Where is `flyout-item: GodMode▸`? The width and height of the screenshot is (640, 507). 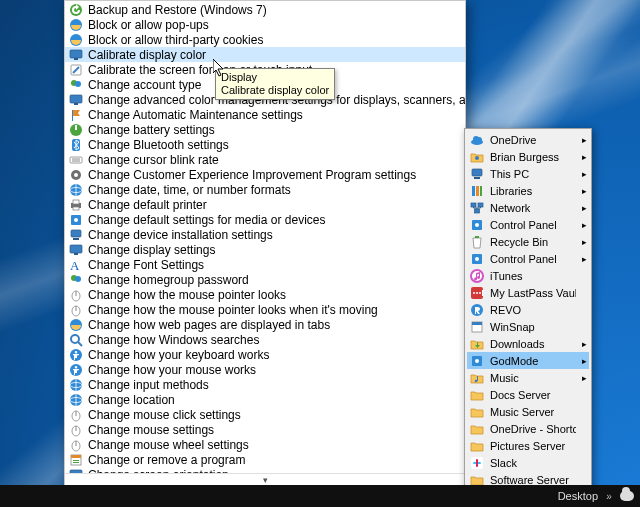 flyout-item: GodMode▸ is located at coordinates (528, 360).